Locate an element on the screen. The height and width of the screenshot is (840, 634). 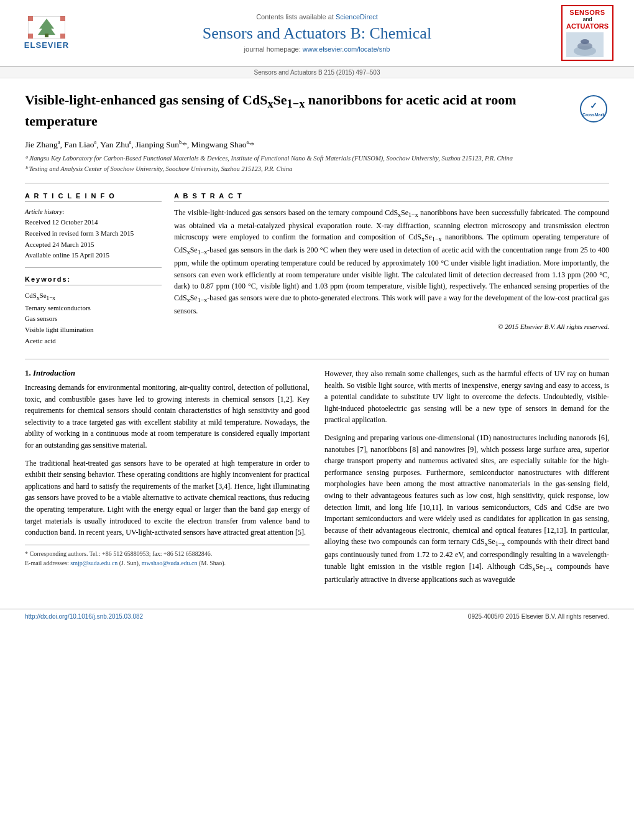
bottom-bar: http://dx.doi.org/10.1016/j.snb.2015.03.… is located at coordinates (317, 616).